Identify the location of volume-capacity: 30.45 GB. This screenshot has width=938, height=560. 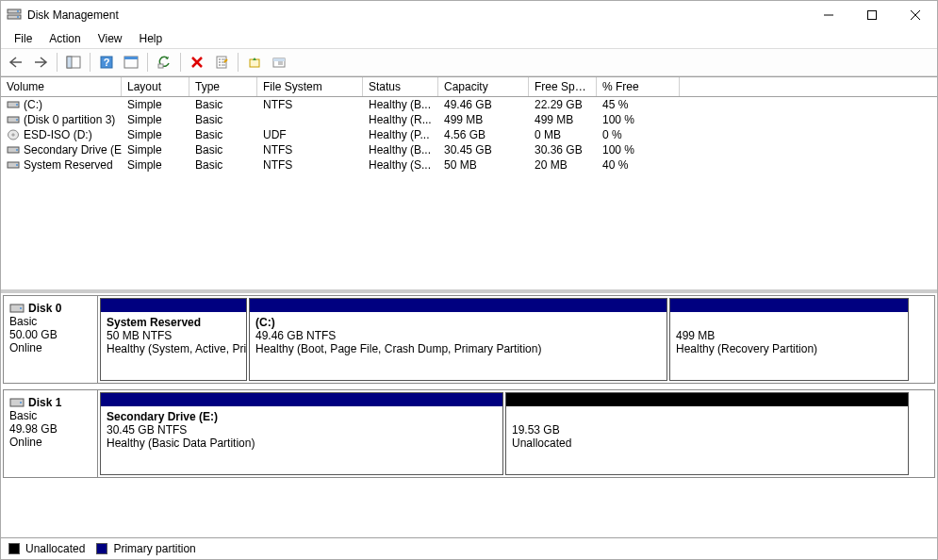
(484, 150).